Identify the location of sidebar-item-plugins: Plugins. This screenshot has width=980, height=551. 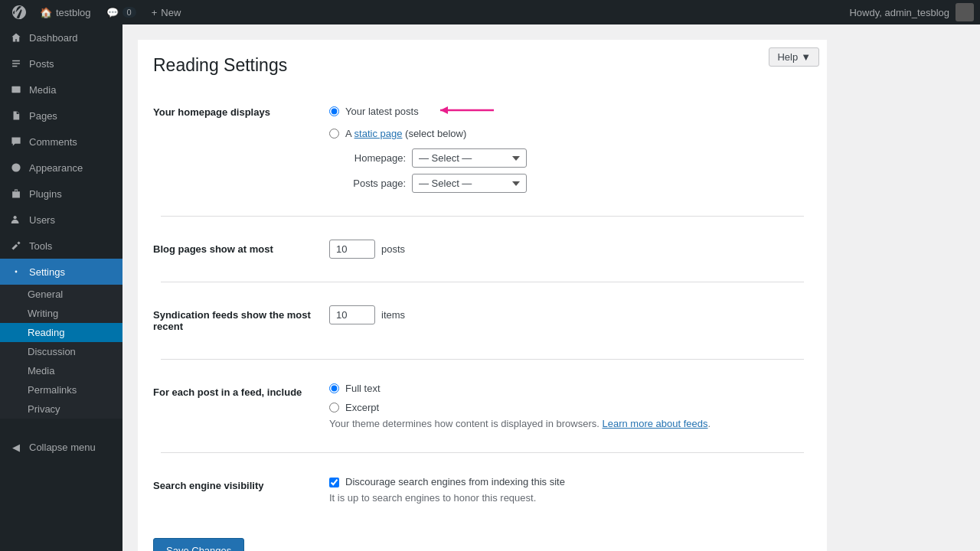
(61, 194).